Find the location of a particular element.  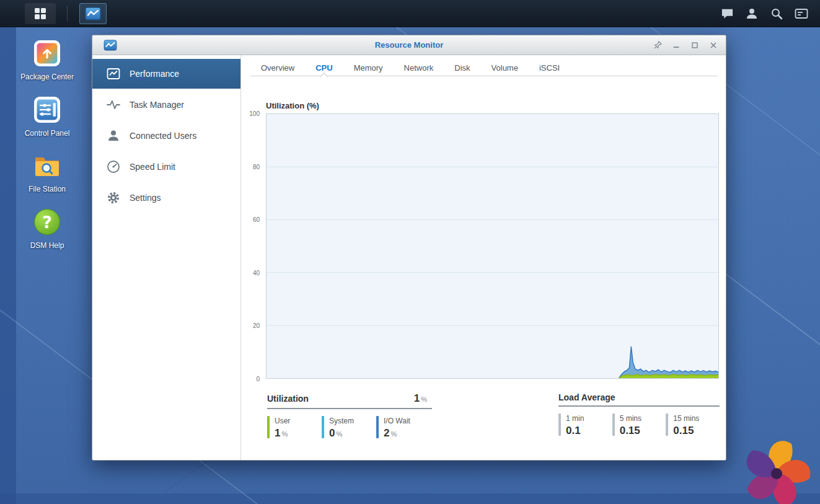

sidebar-item-speed-limit: Speed Limit is located at coordinates (166, 167).